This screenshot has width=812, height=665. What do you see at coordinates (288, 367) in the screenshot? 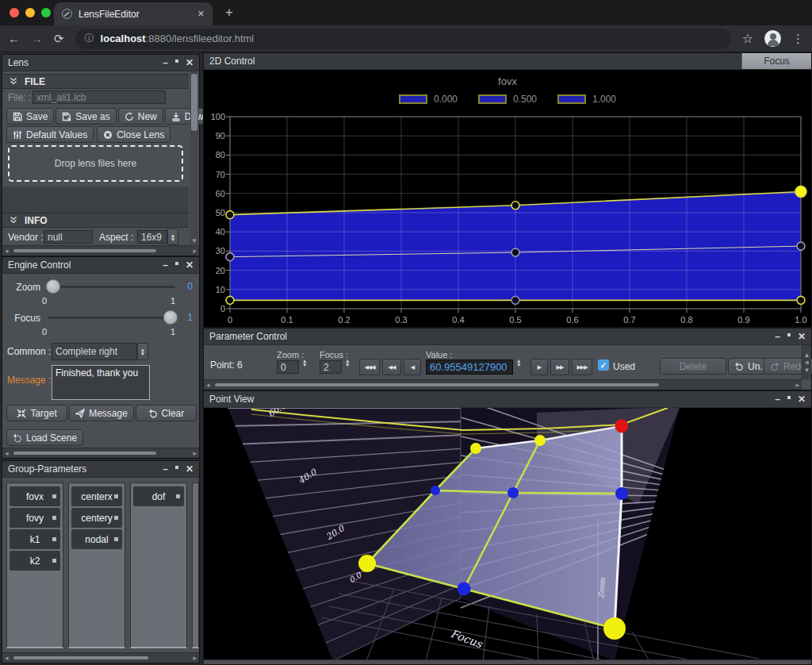
I see `zoom-index-input` at bounding box center [288, 367].